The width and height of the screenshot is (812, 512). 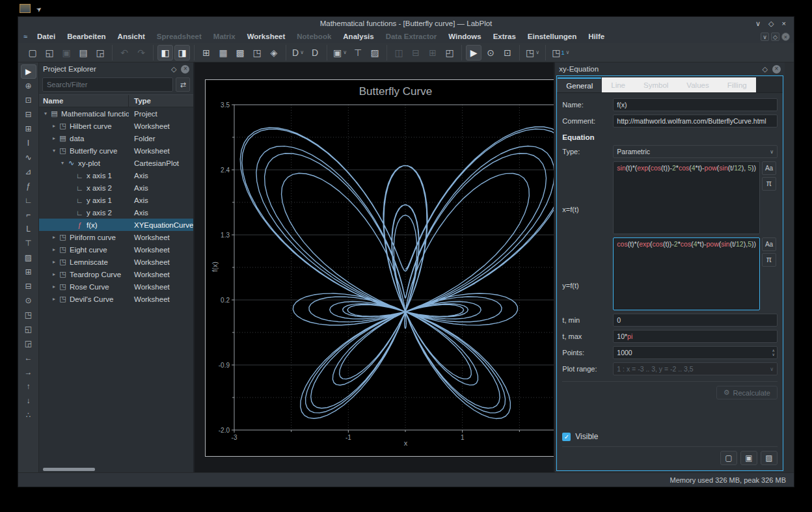 I want to click on more-tools-button: ∴, so click(x=29, y=415).